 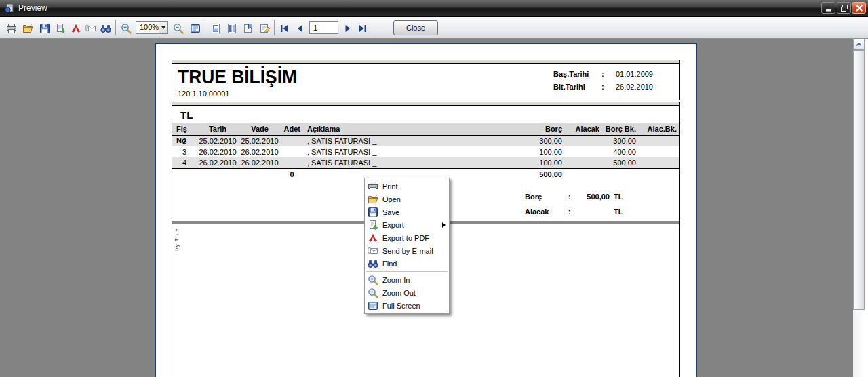 What do you see at coordinates (363, 28) in the screenshot?
I see `last-page-button` at bounding box center [363, 28].